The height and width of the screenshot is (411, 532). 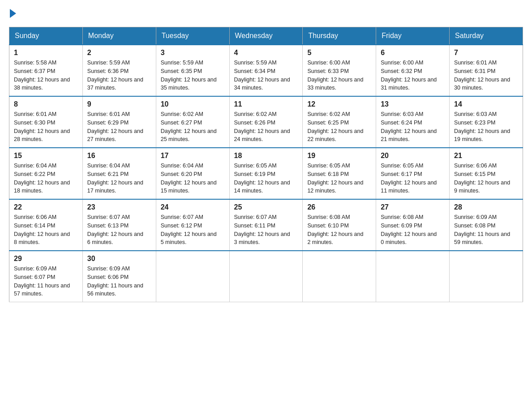 What do you see at coordinates (119, 277) in the screenshot?
I see `calendar-day-cell: 30Sunrise: 6:09 AMSunset: 6:06 PMDayligh…` at bounding box center [119, 277].